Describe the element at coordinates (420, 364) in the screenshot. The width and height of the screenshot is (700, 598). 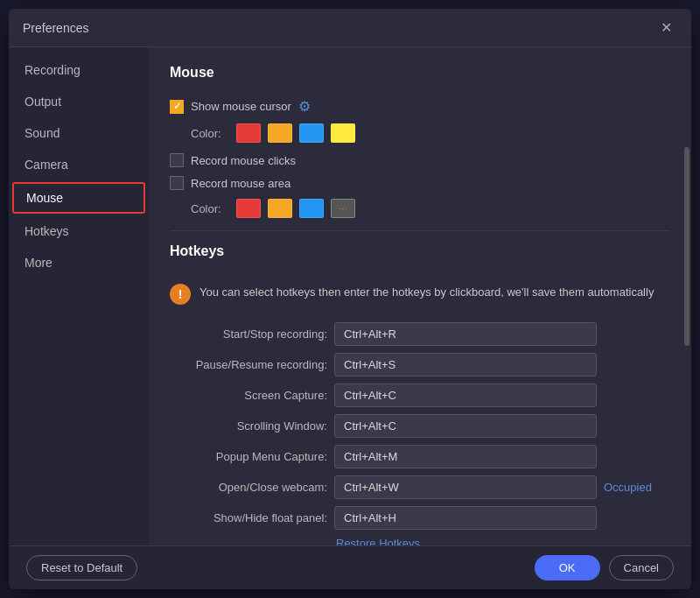
I see `hotkey-row-pause-resume: Pause/Resume recording:` at that location.